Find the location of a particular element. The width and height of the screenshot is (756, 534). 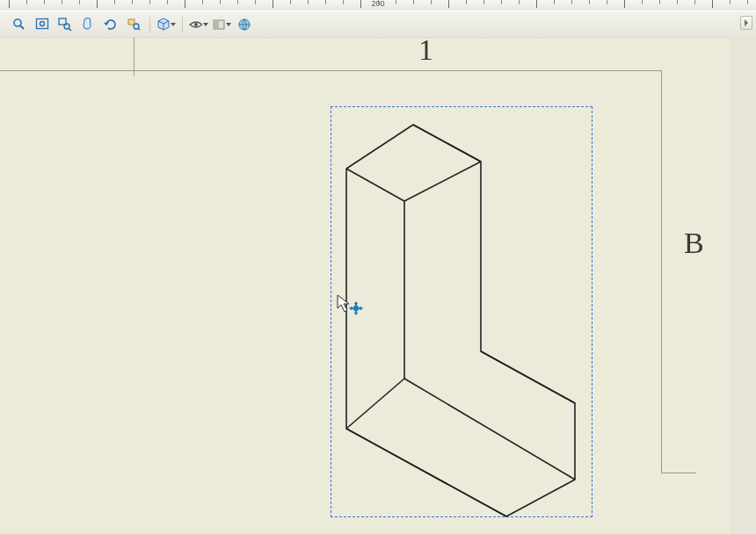

visibility-icon is located at coordinates (199, 25).